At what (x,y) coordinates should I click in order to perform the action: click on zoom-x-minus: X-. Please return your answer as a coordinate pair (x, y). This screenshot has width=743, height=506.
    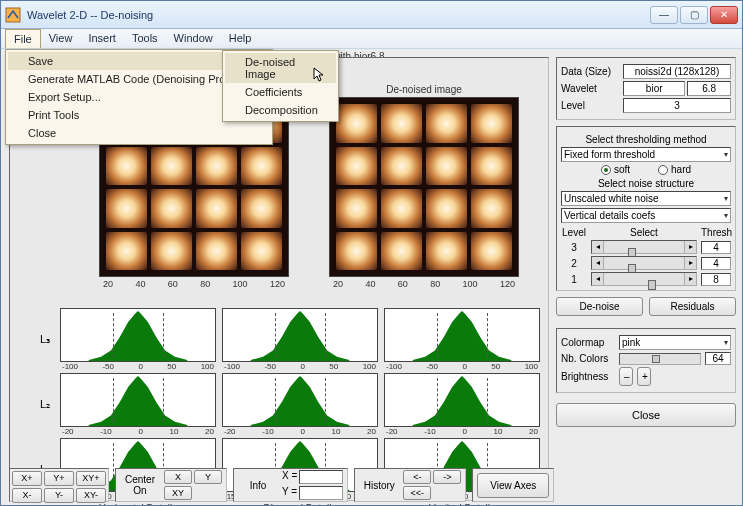
    Looking at the image, I should click on (27, 496).